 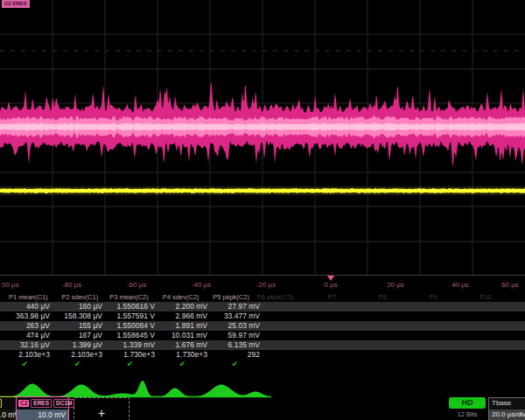 What do you see at coordinates (126, 298) in the screenshot?
I see `param-header-p3: P3 mean(C2)` at bounding box center [126, 298].